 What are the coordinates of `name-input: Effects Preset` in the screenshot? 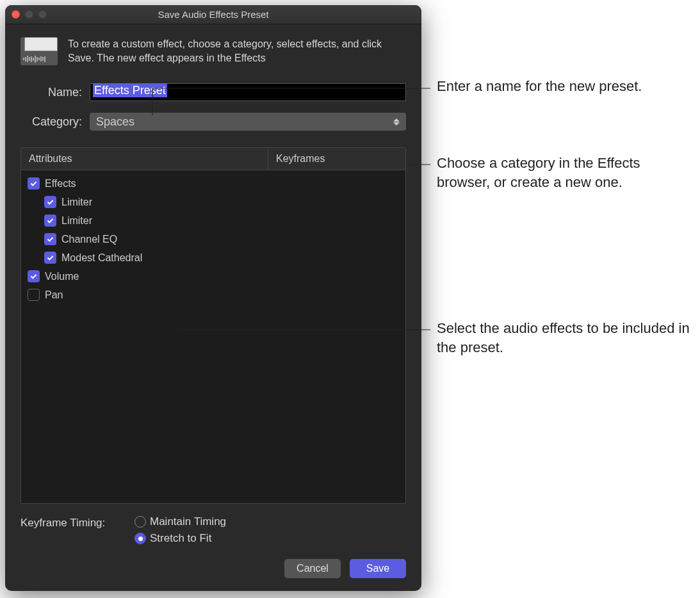 It's located at (248, 92).